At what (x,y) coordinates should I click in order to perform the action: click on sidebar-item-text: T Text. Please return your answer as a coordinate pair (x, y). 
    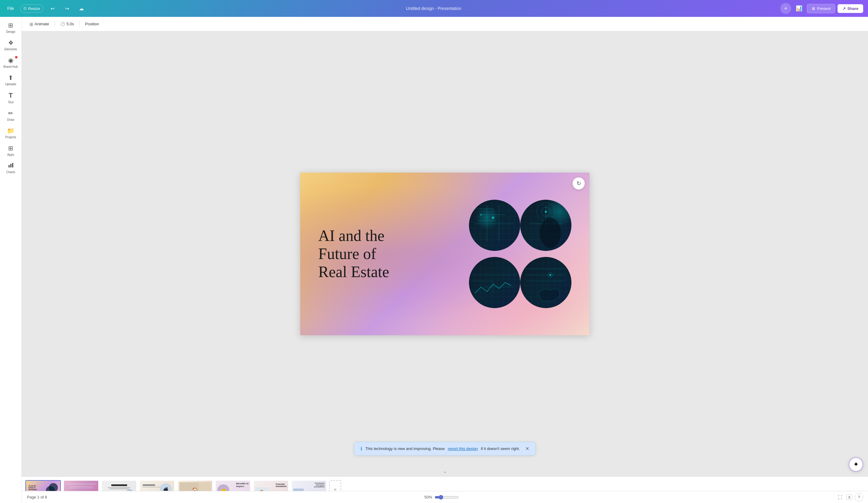
    Looking at the image, I should click on (11, 98).